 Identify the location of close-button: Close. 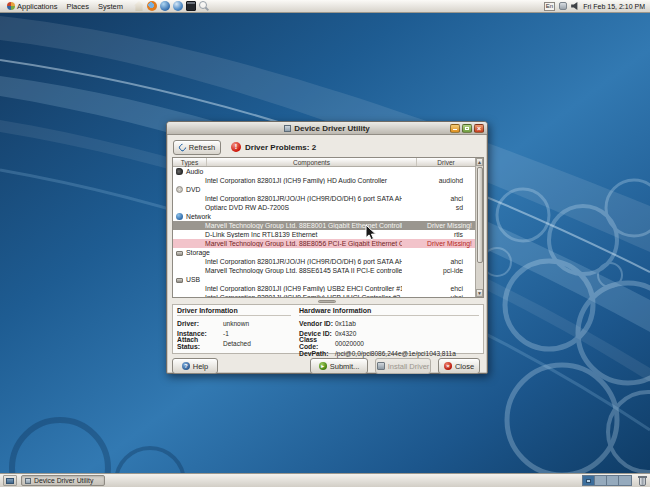
(459, 366).